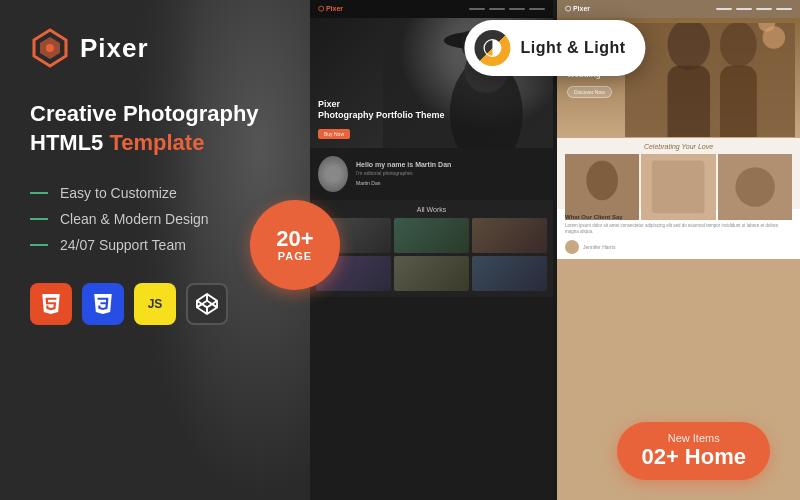 This screenshot has width=800, height=500. I want to click on mock-avatar, so click(333, 174).